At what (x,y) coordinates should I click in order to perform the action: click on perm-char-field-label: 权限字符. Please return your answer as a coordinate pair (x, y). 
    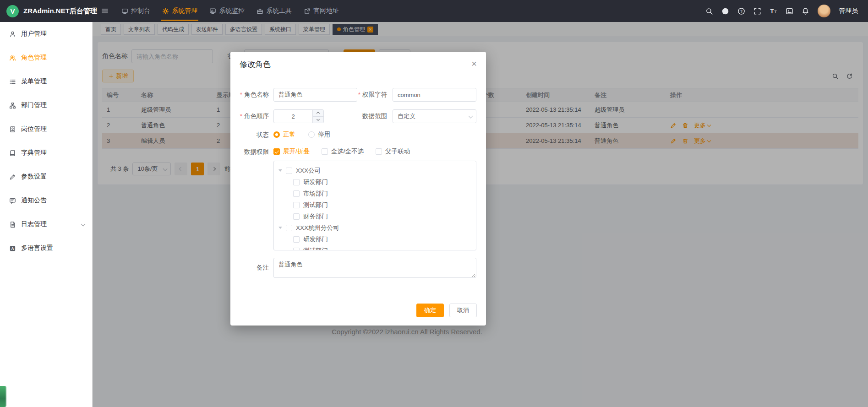
    Looking at the image, I should click on (375, 95).